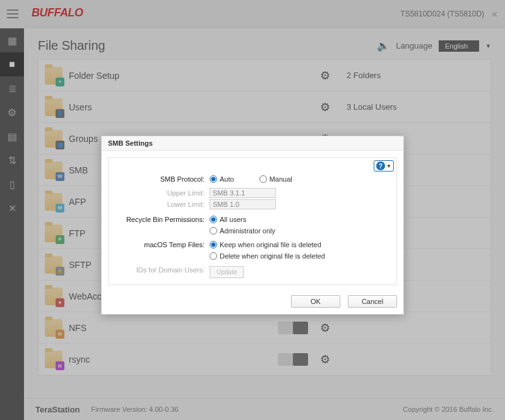 The image size is (505, 420). What do you see at coordinates (268, 245) in the screenshot?
I see `macos-keep-radio: Keep when original file is deleted` at bounding box center [268, 245].